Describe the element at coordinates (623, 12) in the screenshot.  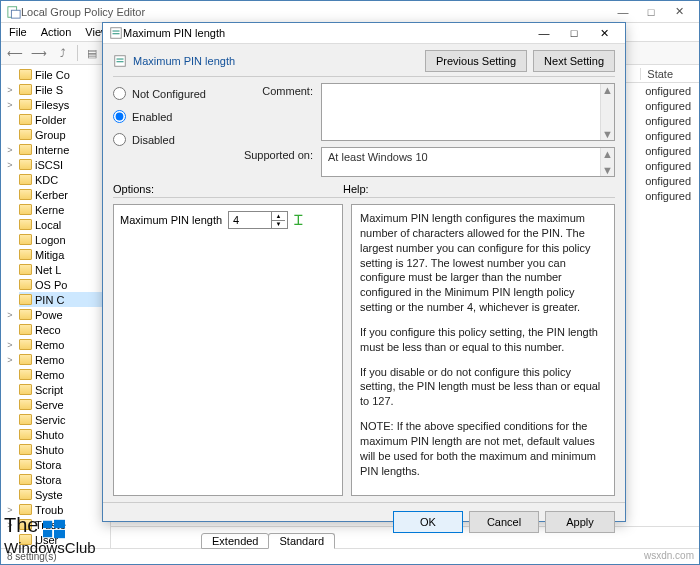
I see `minimize-button: —` at that location.